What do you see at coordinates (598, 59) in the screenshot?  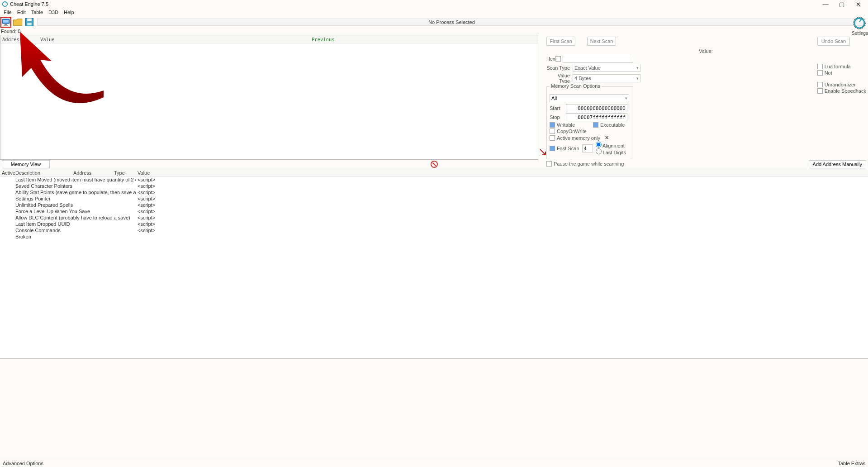 I see `value-input` at bounding box center [598, 59].